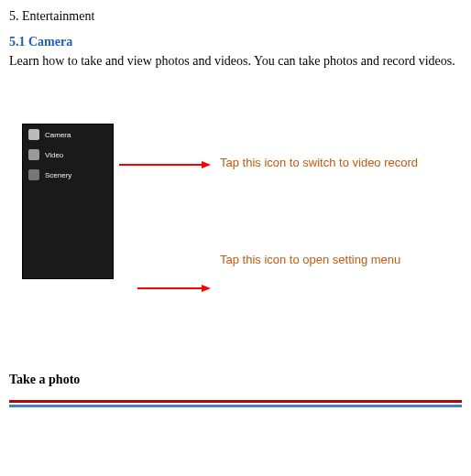 This screenshot has height=476, width=471. What do you see at coordinates (236, 380) in the screenshot?
I see `take-photo-heading: Take a photo` at bounding box center [236, 380].